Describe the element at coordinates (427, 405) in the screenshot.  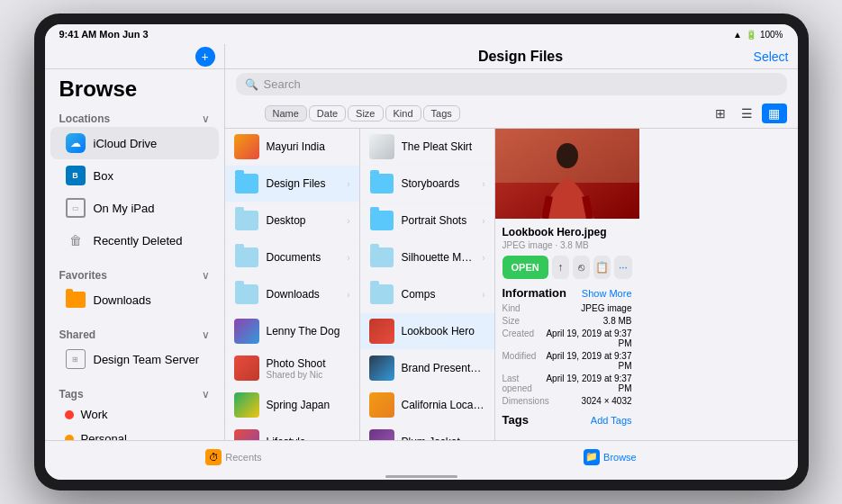
I see `list-item: California Location` at that location.